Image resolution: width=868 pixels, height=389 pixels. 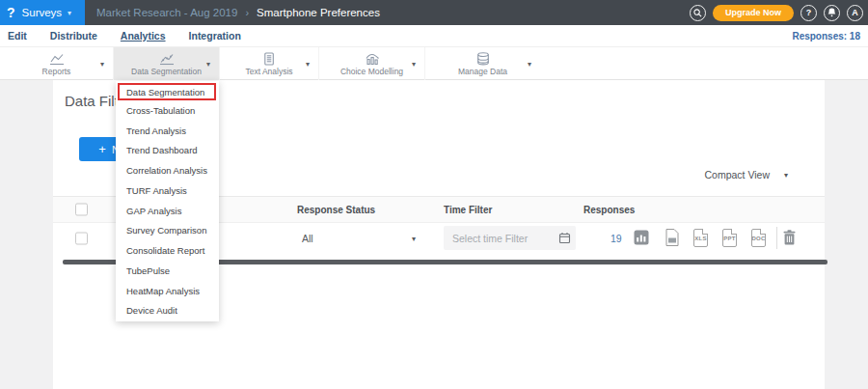 What do you see at coordinates (789, 237) in the screenshot?
I see `trash-icon` at bounding box center [789, 237].